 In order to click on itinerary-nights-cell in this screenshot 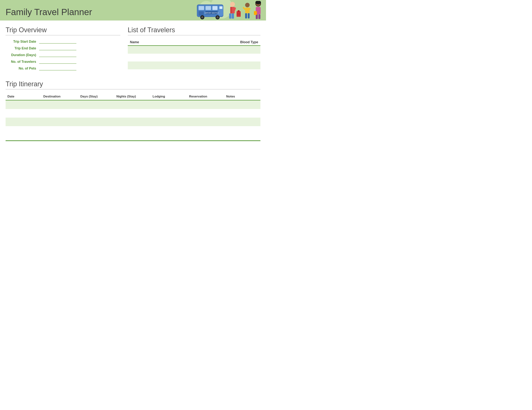, I will do `click(133, 105)`.